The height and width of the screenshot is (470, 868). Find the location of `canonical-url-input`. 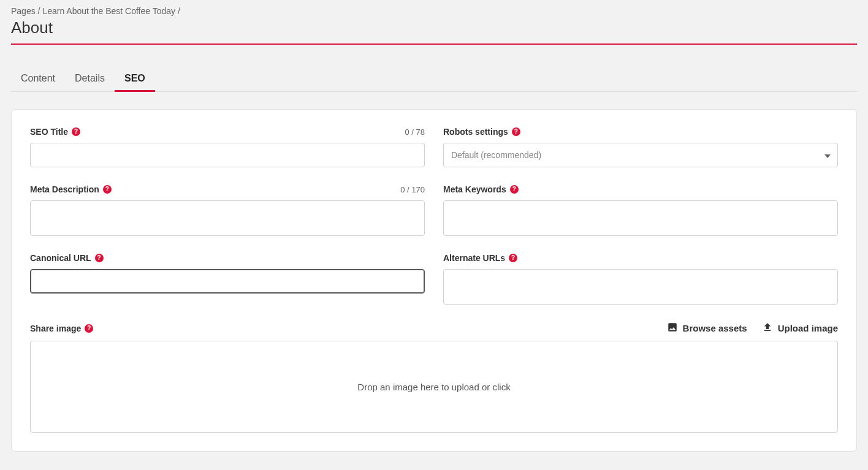

canonical-url-input is located at coordinates (227, 281).